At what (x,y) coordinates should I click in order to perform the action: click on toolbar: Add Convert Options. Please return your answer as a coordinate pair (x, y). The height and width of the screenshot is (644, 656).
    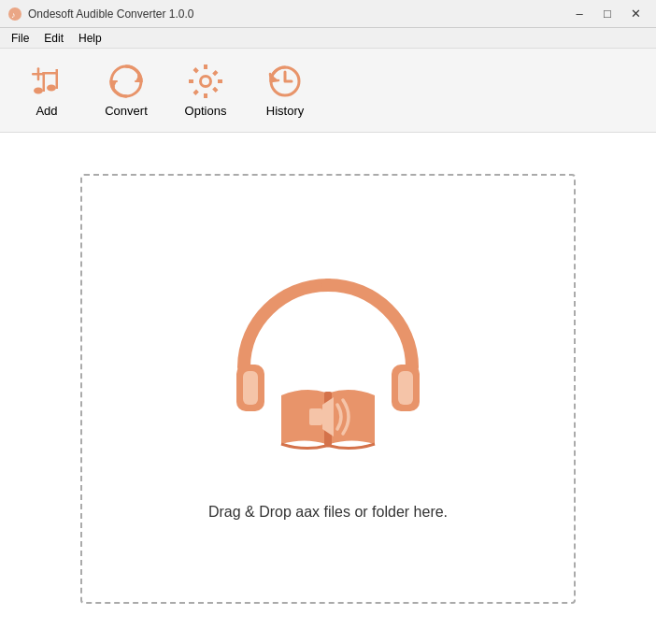
    Looking at the image, I should click on (328, 91).